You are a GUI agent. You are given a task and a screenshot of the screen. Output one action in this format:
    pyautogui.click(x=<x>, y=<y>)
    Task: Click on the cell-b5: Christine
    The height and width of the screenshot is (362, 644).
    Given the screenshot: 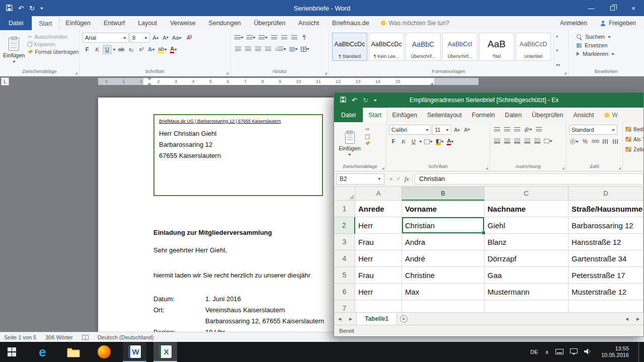 What is the action you would take?
    pyautogui.click(x=443, y=276)
    